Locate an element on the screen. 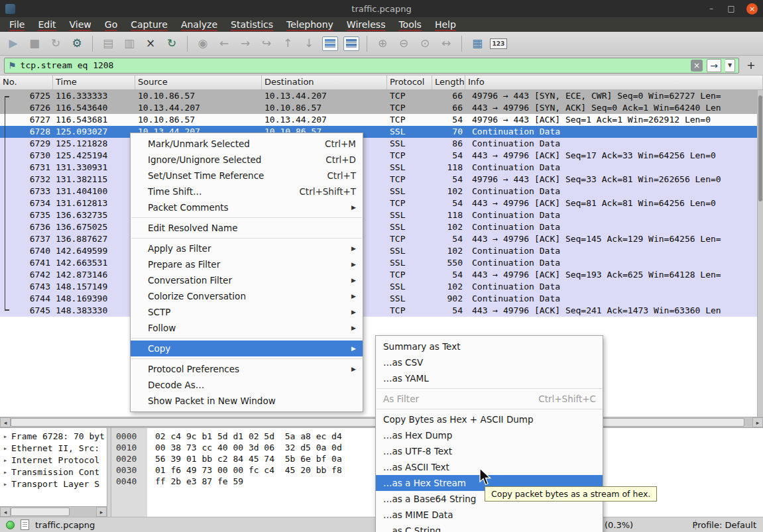 Image resolution: width=763 pixels, height=532 pixels. layout-123-icon: 123 is located at coordinates (499, 44).